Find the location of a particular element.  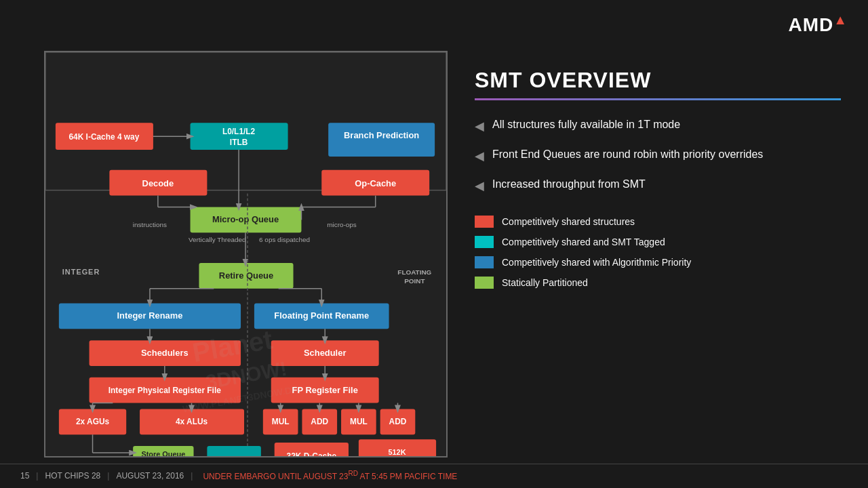

footer-date: AUGUST 23, 2016 is located at coordinates (150, 476).